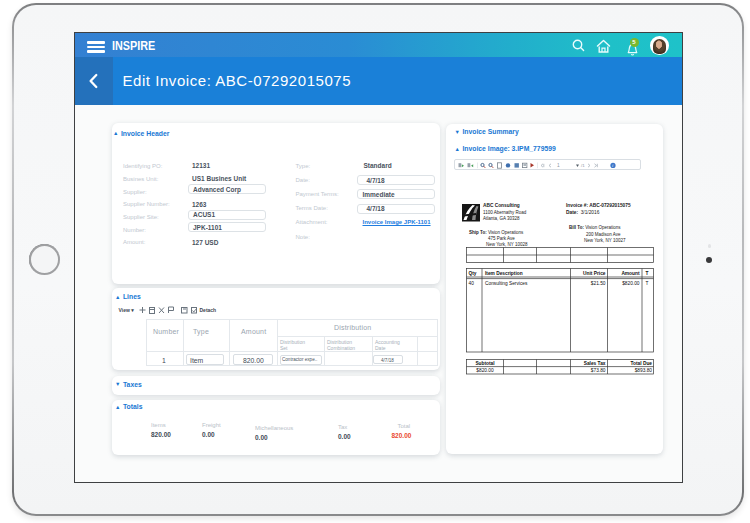 Image resolution: width=750 pixels, height=523 pixels. Describe the element at coordinates (594, 364) in the screenshot. I see `svg-text: Sales Tax` at that location.